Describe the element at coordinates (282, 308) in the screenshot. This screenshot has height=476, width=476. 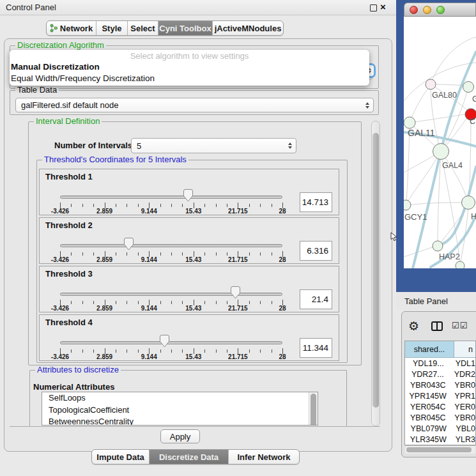
I see `tick-label: 28` at that location.